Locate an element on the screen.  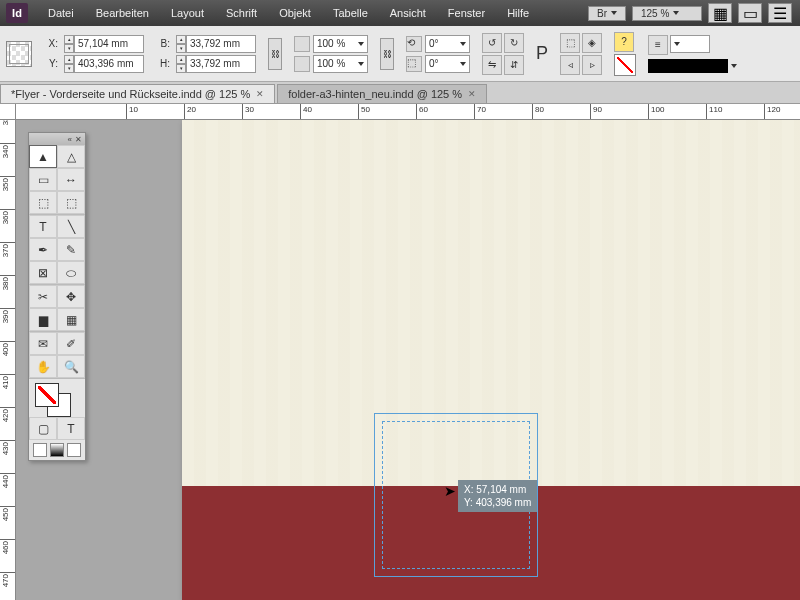
rotate-icon: ⟲ is located at coordinates (414, 44).